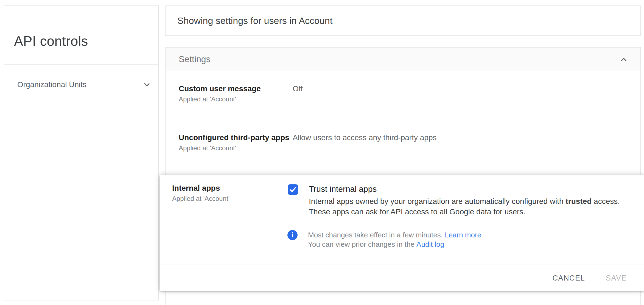  I want to click on trust-internal-apps-label: Trust internal apps, so click(343, 189).